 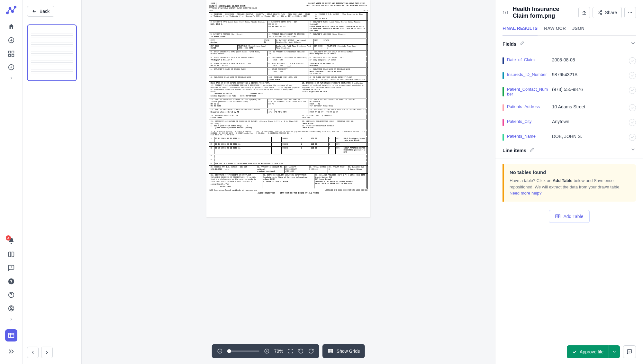 What do you see at coordinates (611, 13) in the screenshot?
I see `share-label: Share` at bounding box center [611, 13].